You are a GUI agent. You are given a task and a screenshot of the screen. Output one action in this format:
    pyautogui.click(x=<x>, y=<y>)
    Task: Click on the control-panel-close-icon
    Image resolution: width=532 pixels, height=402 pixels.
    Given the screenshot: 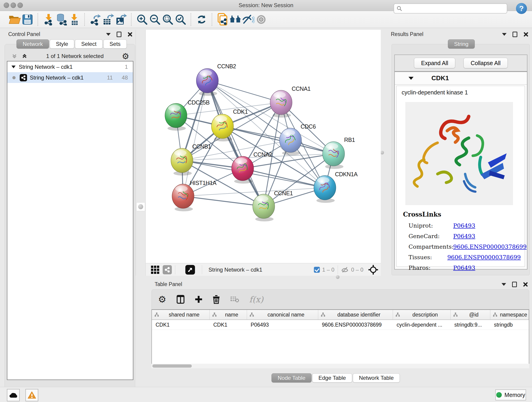 What is the action you would take?
    pyautogui.click(x=130, y=34)
    